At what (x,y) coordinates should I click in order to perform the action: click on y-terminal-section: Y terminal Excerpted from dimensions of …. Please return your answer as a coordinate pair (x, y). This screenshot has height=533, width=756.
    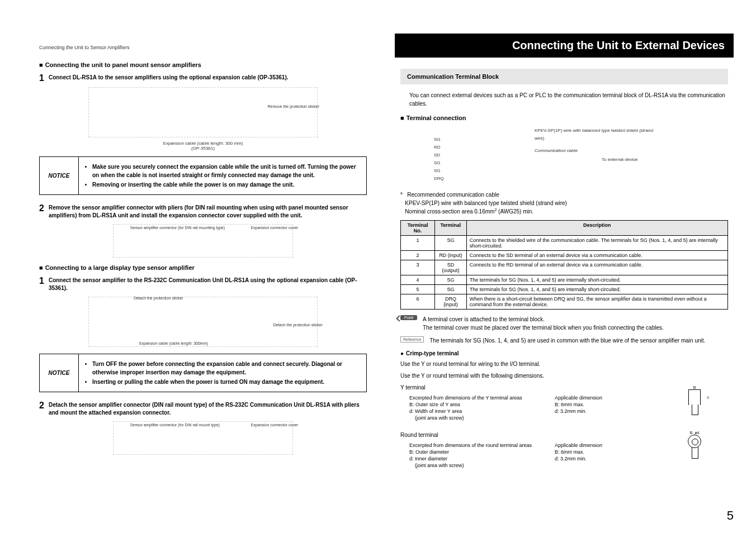
    Looking at the image, I should click on (564, 402).